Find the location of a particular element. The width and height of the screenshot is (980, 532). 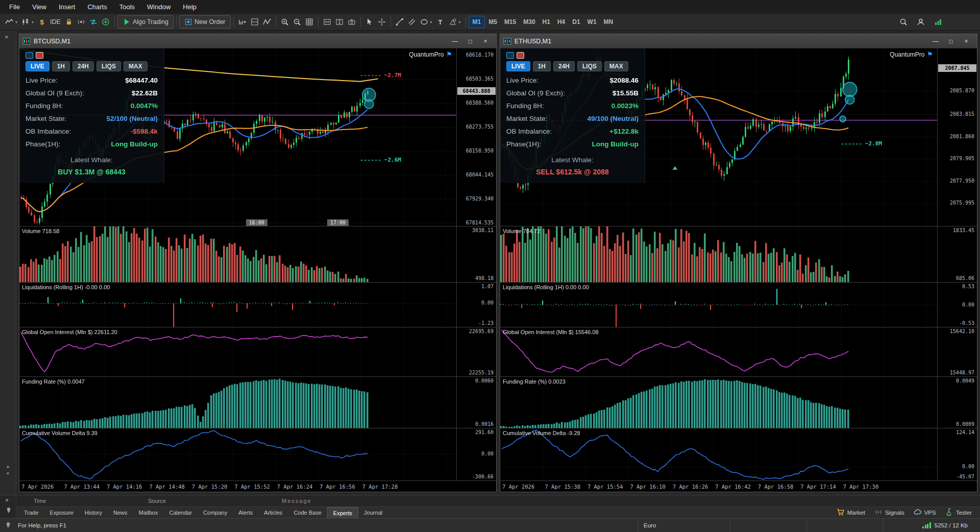

zoom-in-button is located at coordinates (285, 22).